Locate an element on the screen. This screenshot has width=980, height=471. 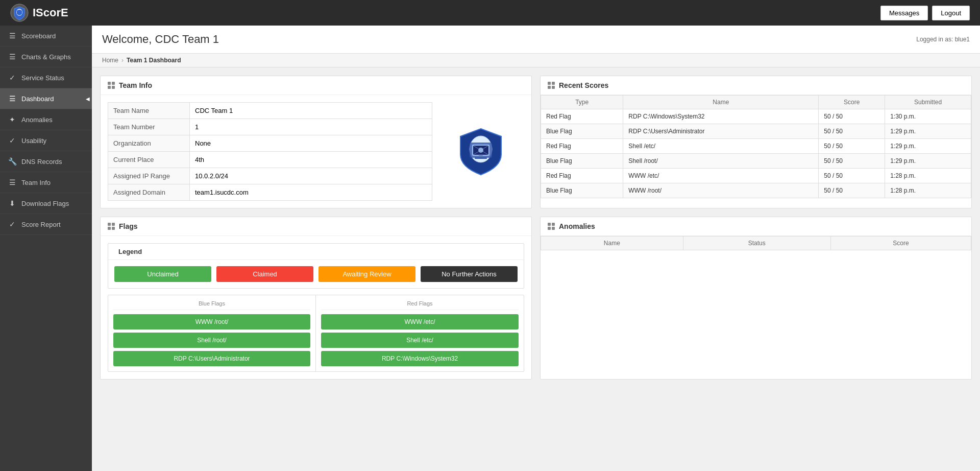
blue-flag-button: RDP C:\Users\Administrator is located at coordinates (212, 359).